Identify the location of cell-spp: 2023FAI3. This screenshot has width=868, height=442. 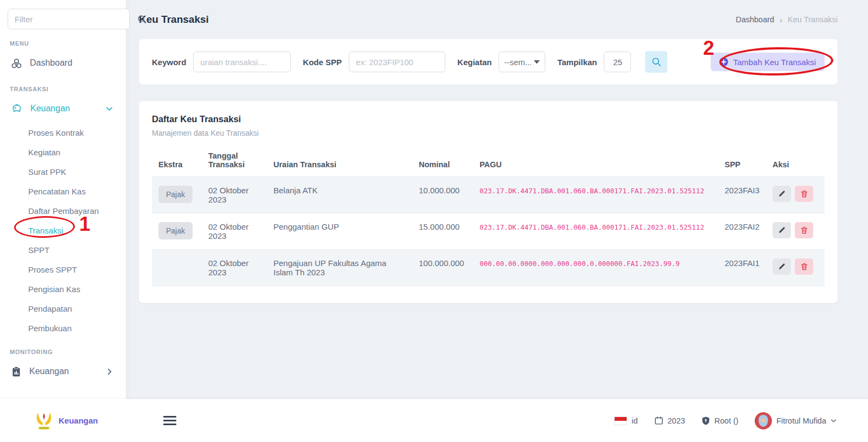
(742, 195).